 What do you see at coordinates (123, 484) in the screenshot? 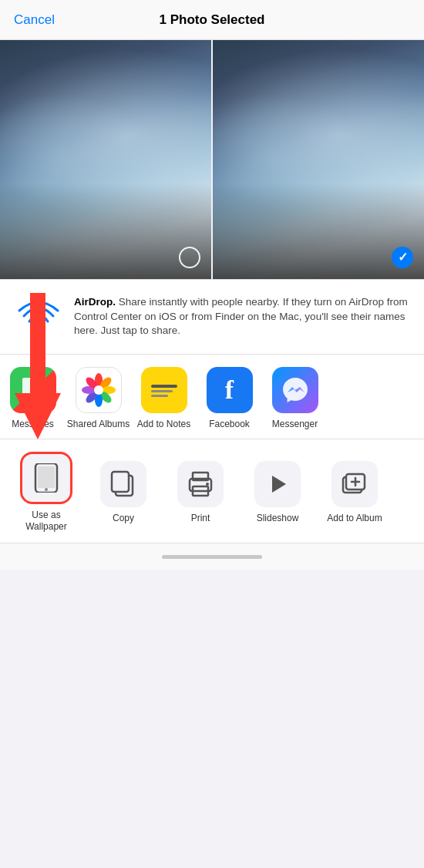
I see `copy-icon-box` at bounding box center [123, 484].